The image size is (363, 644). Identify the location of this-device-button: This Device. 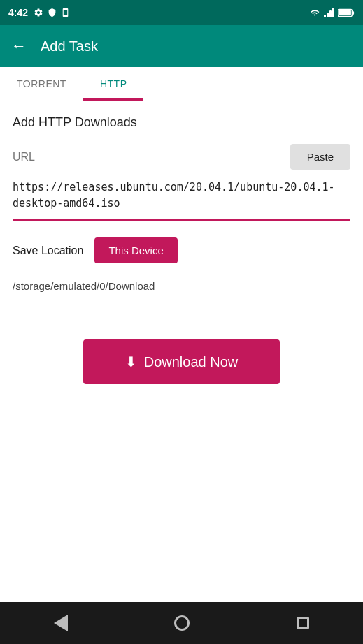
(136, 250).